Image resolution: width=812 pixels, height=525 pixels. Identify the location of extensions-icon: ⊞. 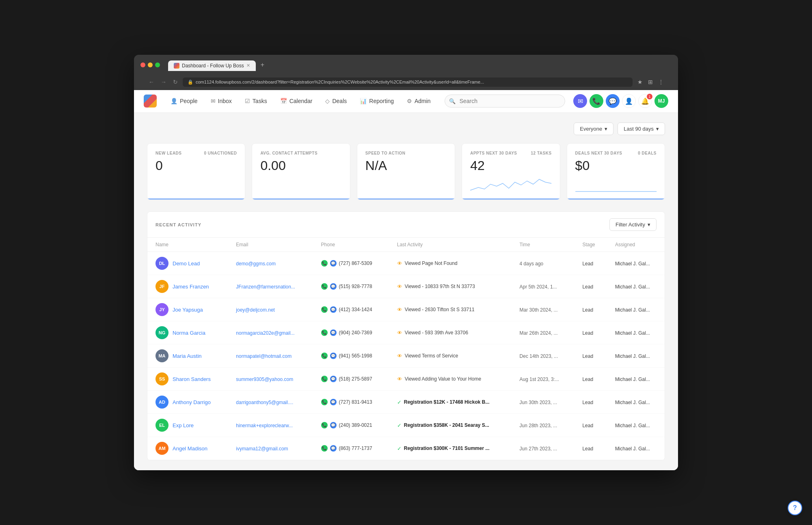
(650, 82).